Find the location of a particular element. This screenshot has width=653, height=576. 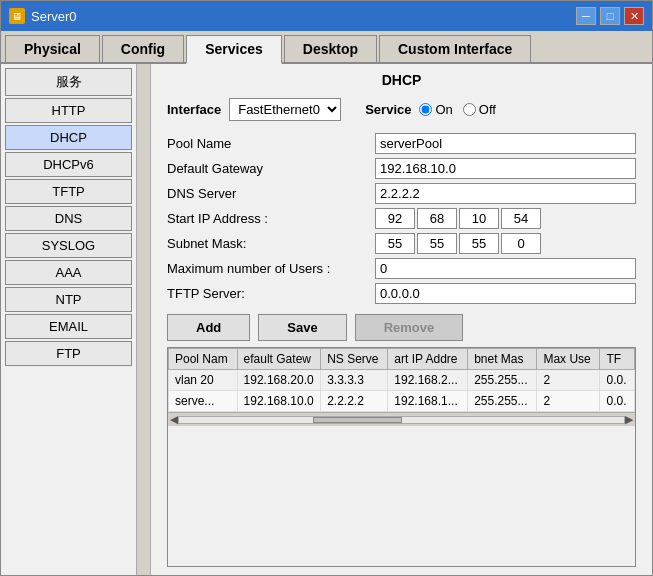

start-ip-octet2 is located at coordinates (437, 218).